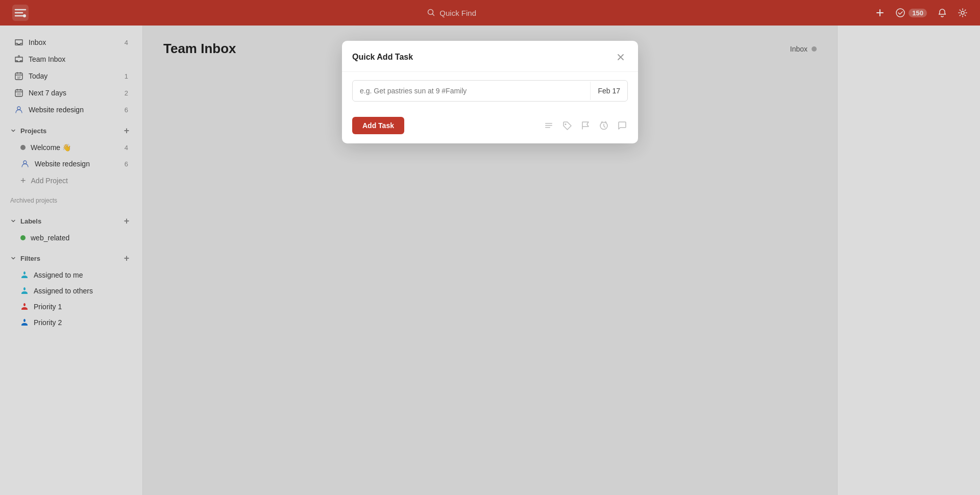 This screenshot has height=495, width=980. What do you see at coordinates (549, 126) in the screenshot?
I see `task-list-icon` at bounding box center [549, 126].